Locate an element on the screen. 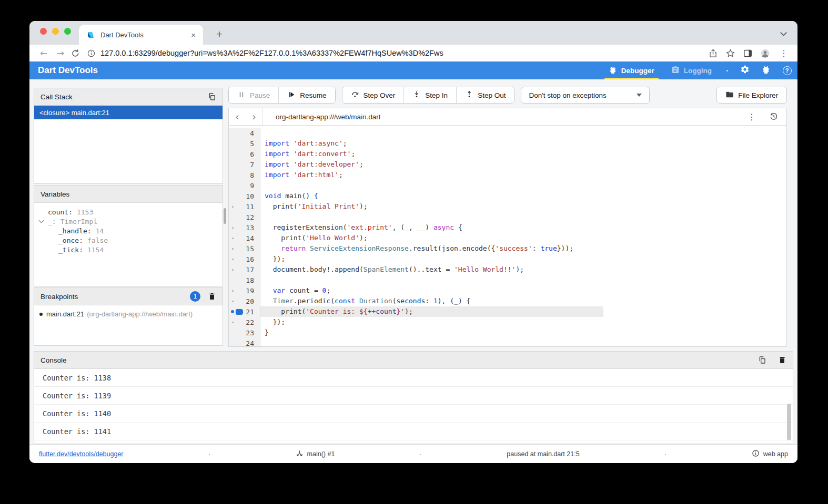  gutter-cell: 6 is located at coordinates (245, 154).